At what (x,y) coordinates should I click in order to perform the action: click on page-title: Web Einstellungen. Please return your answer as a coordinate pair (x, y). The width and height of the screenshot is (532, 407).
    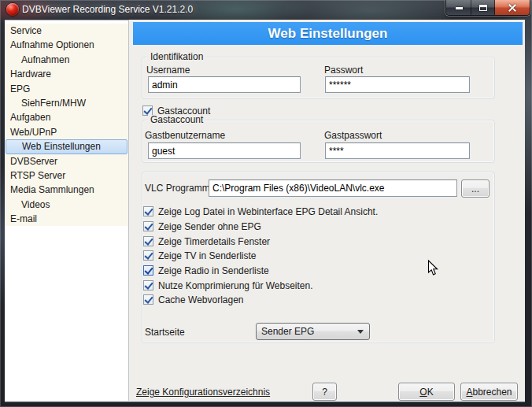
    Looking at the image, I should click on (327, 33).